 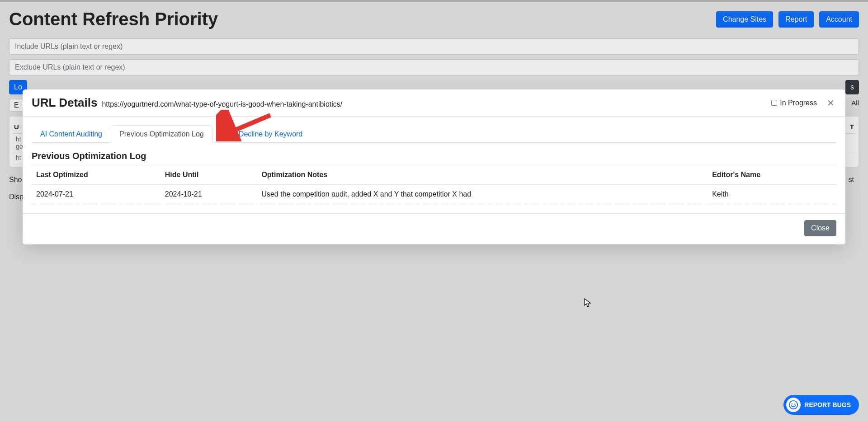 I want to click on cell-hide-until: 2024-10-21, so click(x=209, y=194).